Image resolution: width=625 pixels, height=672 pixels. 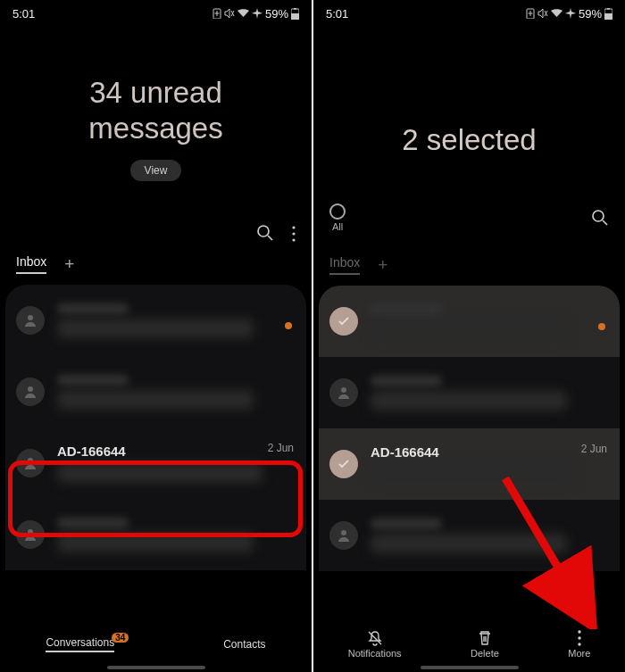 I want to click on unread-badge: 34, so click(x=120, y=637).